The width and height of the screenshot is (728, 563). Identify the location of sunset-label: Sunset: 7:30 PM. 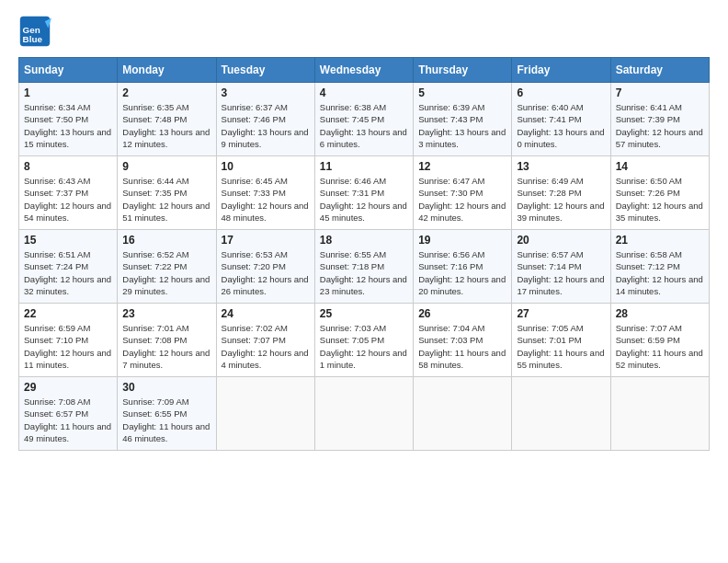
(450, 193).